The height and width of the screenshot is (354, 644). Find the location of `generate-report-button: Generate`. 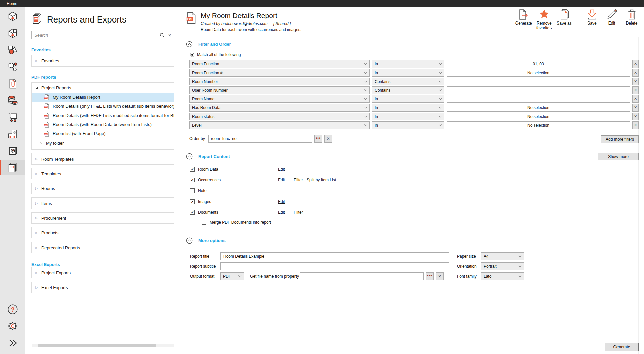

generate-report-button: Generate is located at coordinates (622, 347).